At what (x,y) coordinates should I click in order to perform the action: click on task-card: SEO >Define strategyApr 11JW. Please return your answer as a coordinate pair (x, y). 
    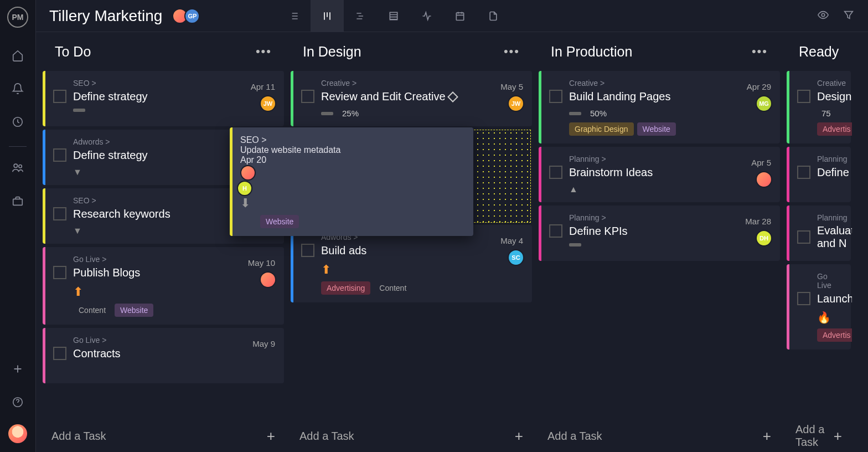
    Looking at the image, I should click on (163, 99).